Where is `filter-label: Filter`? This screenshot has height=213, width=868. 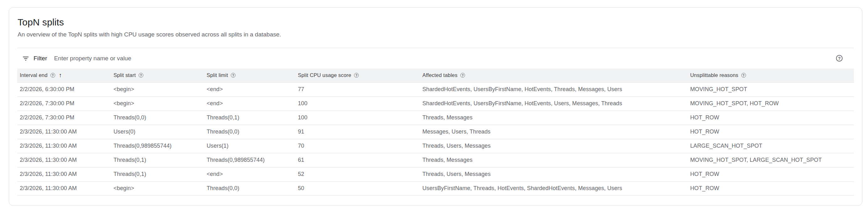 filter-label: Filter is located at coordinates (40, 58).